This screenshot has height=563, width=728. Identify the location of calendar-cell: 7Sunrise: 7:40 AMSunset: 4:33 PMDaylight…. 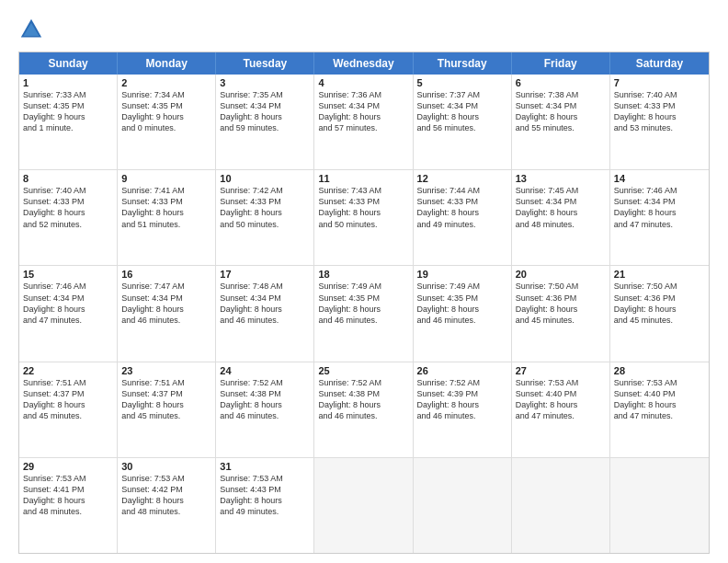
(660, 121).